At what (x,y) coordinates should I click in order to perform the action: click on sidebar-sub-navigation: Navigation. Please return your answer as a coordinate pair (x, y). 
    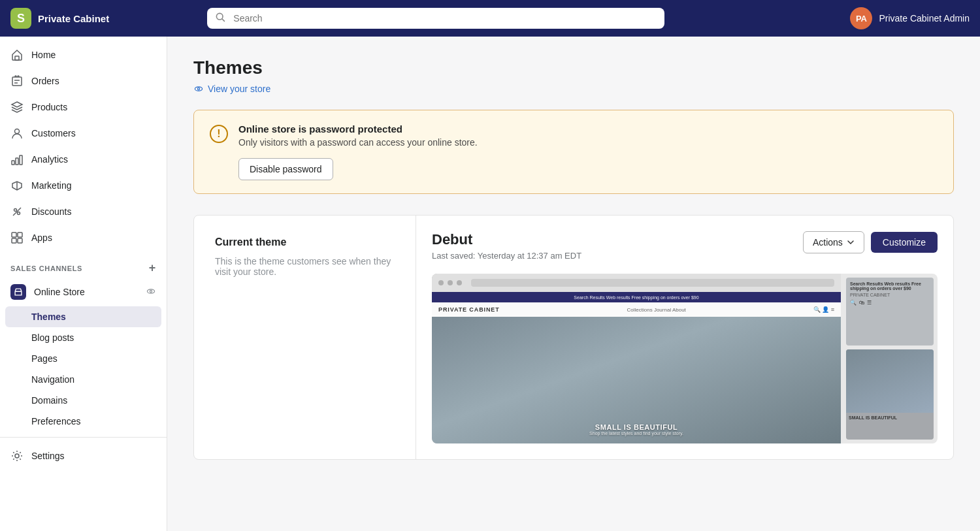
    Looking at the image, I should click on (84, 379).